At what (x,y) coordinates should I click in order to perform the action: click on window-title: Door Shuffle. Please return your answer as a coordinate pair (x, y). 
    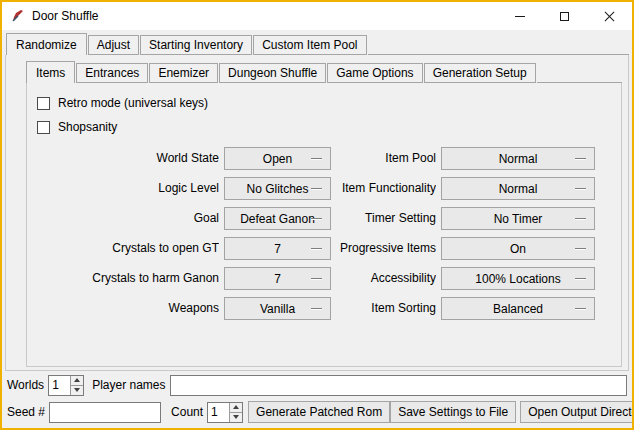
    Looking at the image, I should click on (66, 16).